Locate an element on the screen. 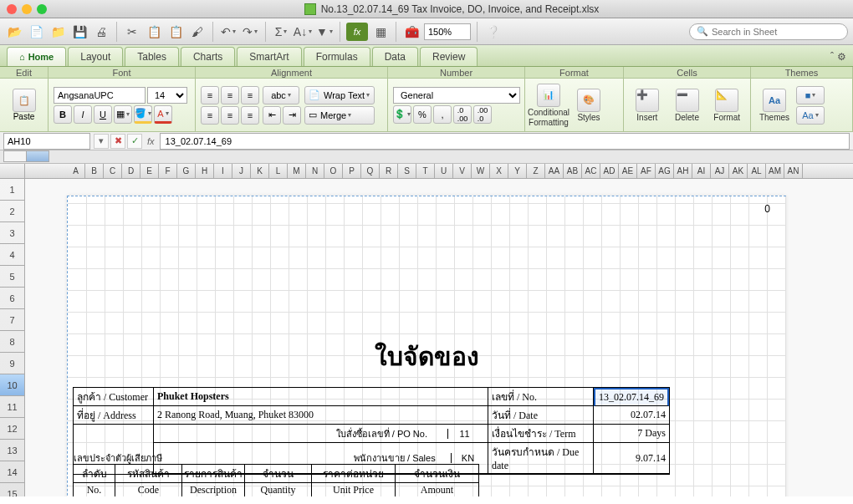 The width and height of the screenshot is (853, 504). row-header-15: 15 is located at coordinates (13, 490).